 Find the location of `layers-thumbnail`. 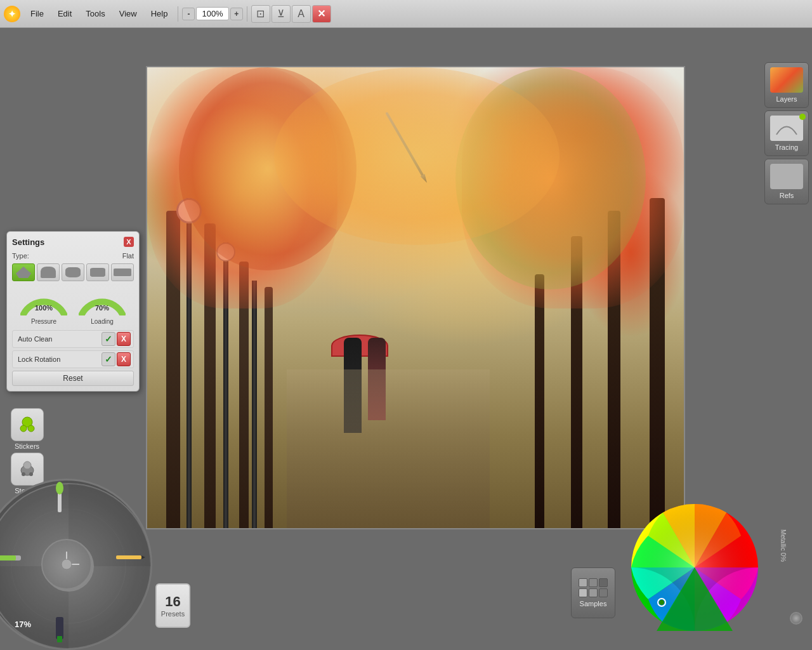

layers-thumbnail is located at coordinates (787, 80).